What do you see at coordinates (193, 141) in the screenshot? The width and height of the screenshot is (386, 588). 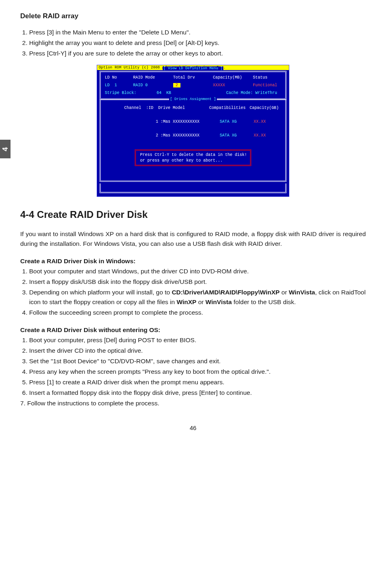 I see `bios-drives-box: [ Drives Assignment ] Channel :ID Drive …` at bounding box center [193, 141].